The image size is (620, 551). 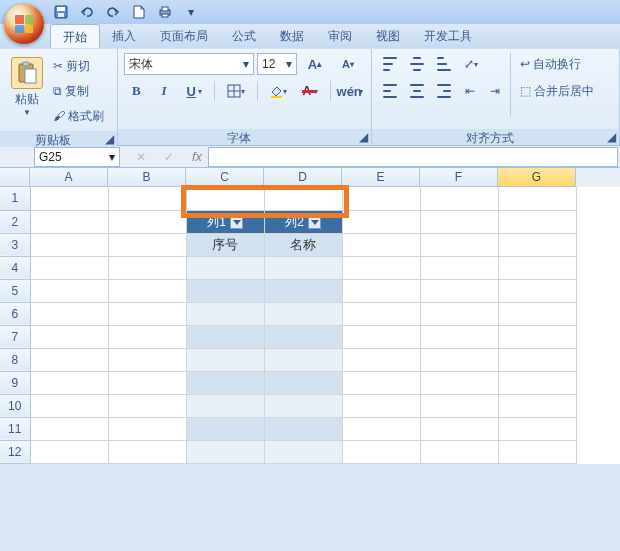 I want to click on name-box: G25 ▾, so click(x=77, y=157).